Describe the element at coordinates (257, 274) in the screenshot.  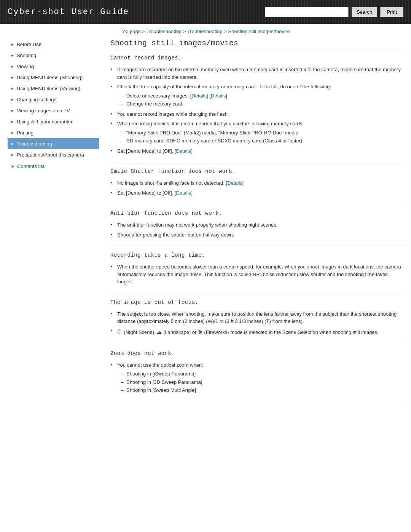
I see `recording-long-list: When the shutter speed becomes slower th…` at that location.